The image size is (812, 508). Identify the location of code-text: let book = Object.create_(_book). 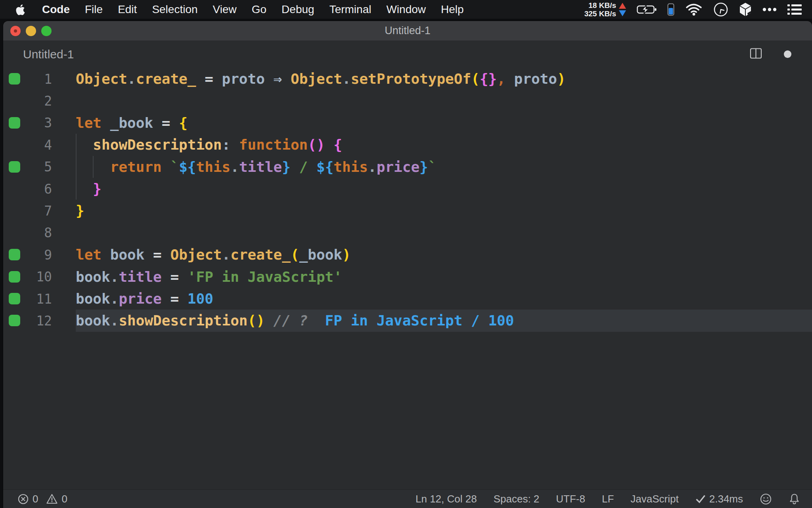
(213, 255).